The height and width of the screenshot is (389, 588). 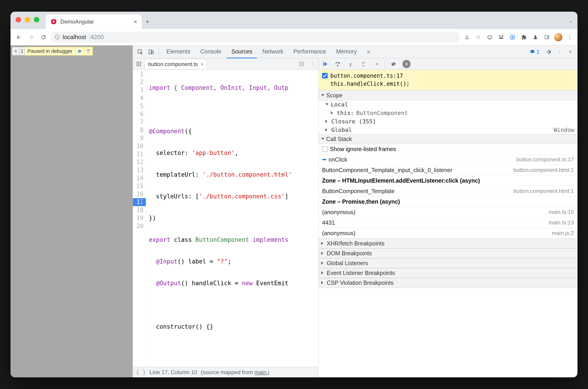 I want to click on snippets-run-icon, so click(x=302, y=64).